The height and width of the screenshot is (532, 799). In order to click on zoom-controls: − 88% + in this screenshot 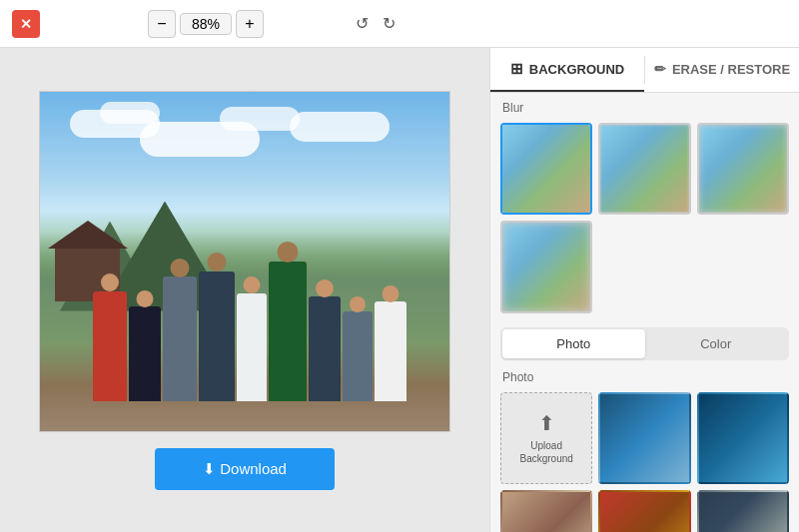, I will do `click(206, 24)`.